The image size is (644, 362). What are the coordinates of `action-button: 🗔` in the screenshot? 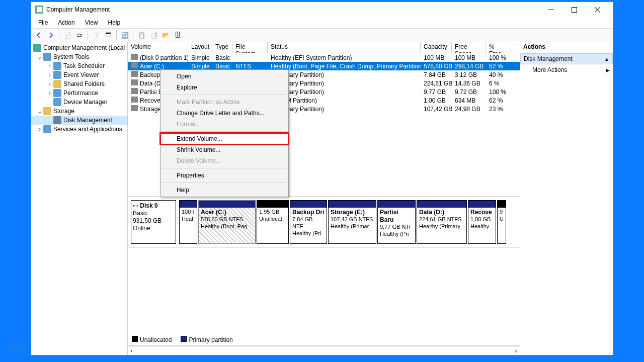 It's located at (108, 35).